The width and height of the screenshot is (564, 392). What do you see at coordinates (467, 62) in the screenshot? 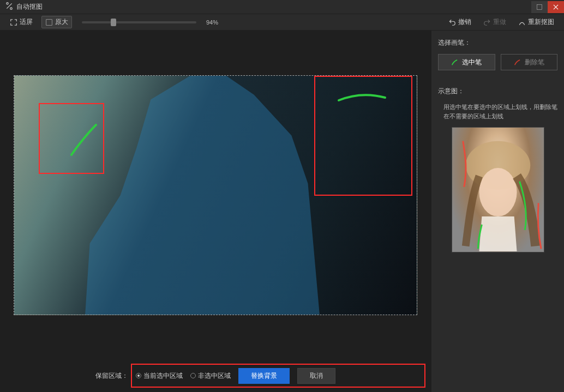
I see `select-brush-button: 选中笔` at bounding box center [467, 62].